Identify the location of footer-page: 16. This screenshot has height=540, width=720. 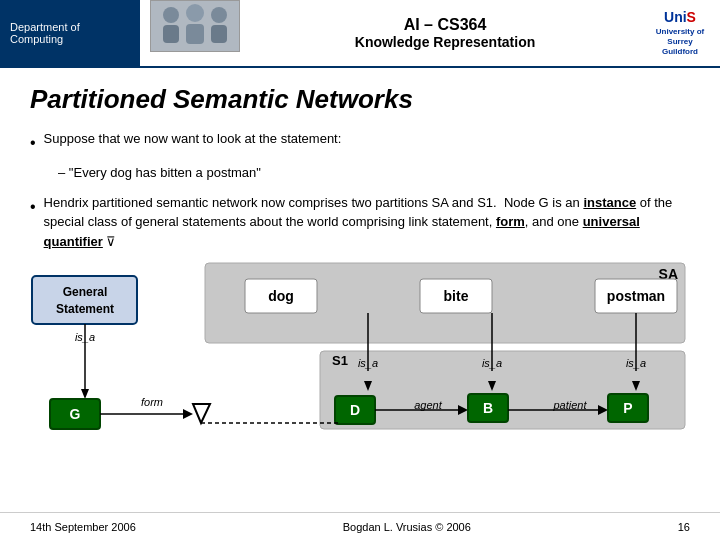
(684, 527).